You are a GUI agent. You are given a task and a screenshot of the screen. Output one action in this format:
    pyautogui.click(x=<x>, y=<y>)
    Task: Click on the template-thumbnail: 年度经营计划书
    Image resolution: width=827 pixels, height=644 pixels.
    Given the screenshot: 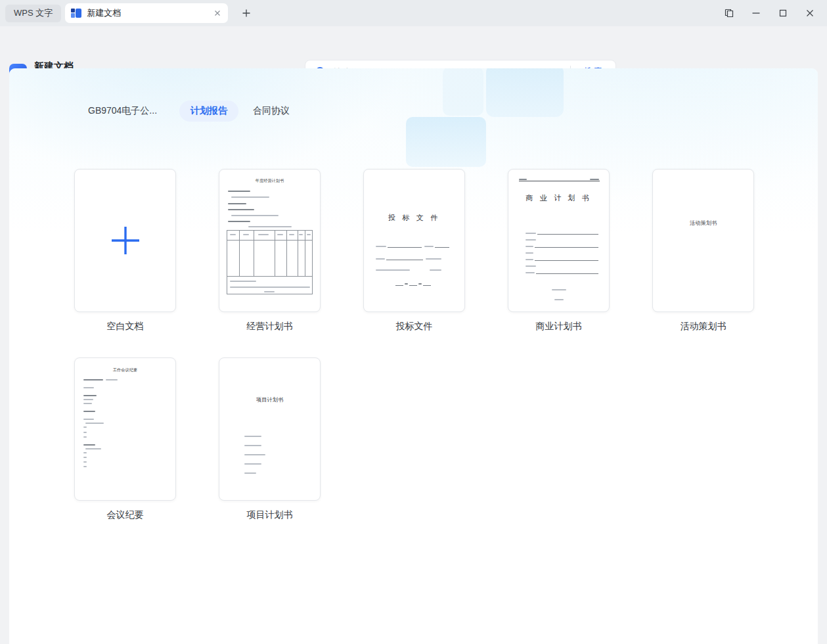 What is the action you would take?
    pyautogui.click(x=269, y=241)
    